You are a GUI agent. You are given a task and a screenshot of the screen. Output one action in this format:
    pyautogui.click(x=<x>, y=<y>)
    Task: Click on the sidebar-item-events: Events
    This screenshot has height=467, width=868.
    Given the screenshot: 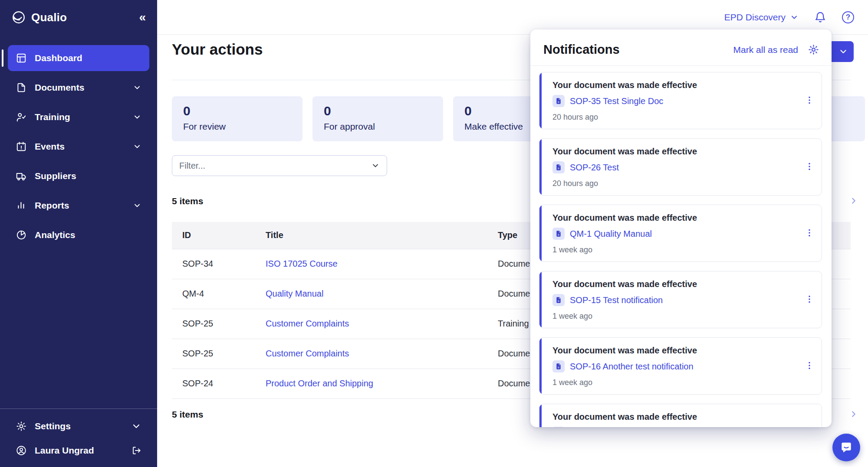 What is the action you would take?
    pyautogui.click(x=79, y=147)
    